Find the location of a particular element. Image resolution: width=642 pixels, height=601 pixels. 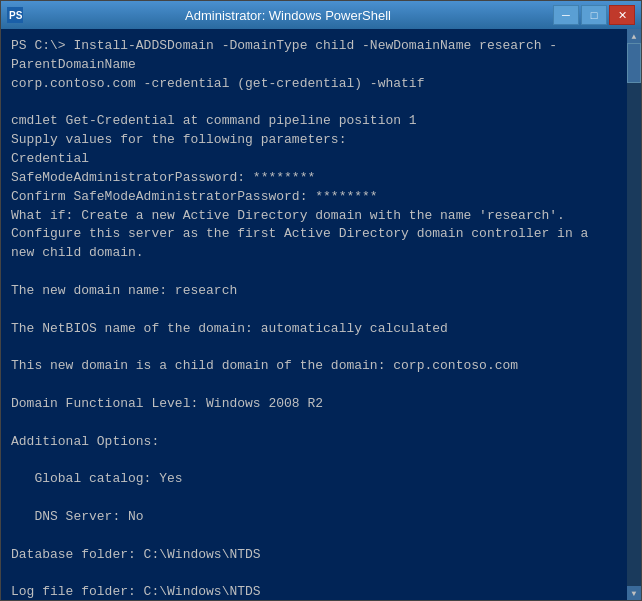

scrollbar-thumb is located at coordinates (634, 63).